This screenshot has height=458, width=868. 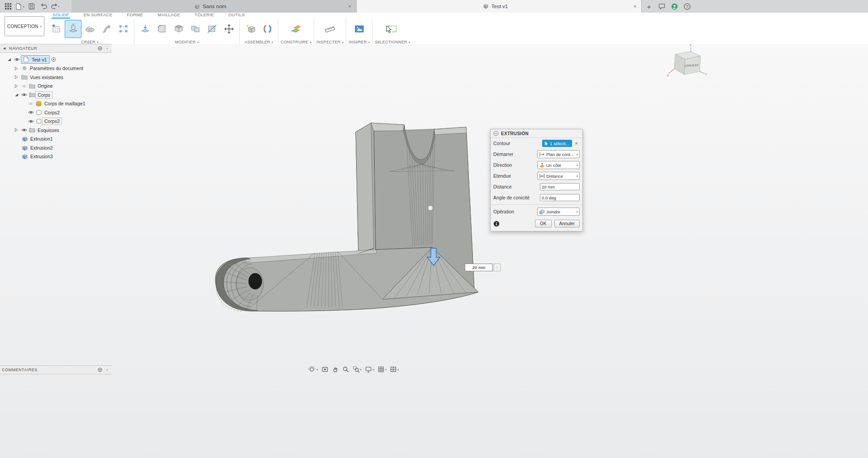 I want to click on collapse-left-icon: ◀, so click(x=5, y=48).